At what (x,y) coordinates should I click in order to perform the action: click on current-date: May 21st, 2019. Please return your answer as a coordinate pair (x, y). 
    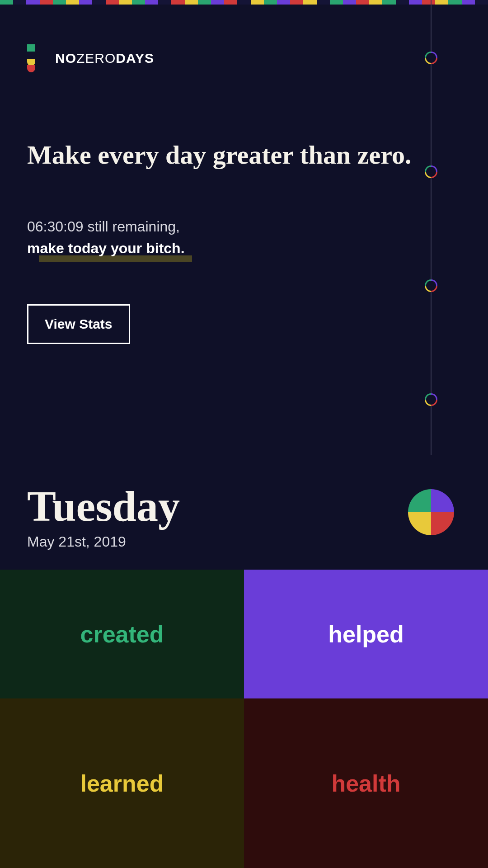
    Looking at the image, I should click on (103, 542).